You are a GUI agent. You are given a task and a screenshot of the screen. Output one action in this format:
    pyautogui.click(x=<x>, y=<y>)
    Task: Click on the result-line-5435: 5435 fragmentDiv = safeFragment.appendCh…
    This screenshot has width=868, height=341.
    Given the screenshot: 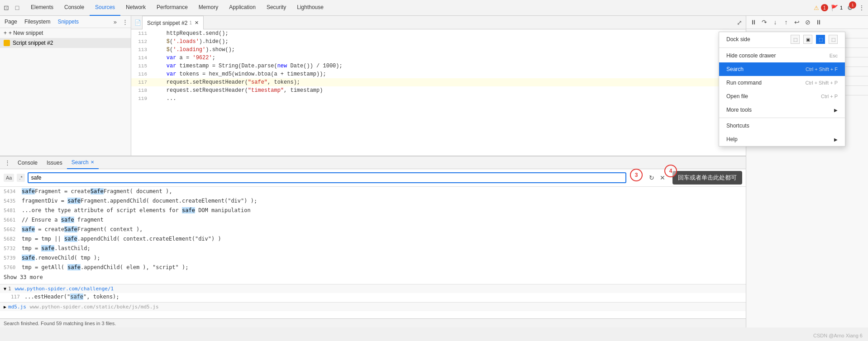 What is the action you would take?
    pyautogui.click(x=373, y=201)
    